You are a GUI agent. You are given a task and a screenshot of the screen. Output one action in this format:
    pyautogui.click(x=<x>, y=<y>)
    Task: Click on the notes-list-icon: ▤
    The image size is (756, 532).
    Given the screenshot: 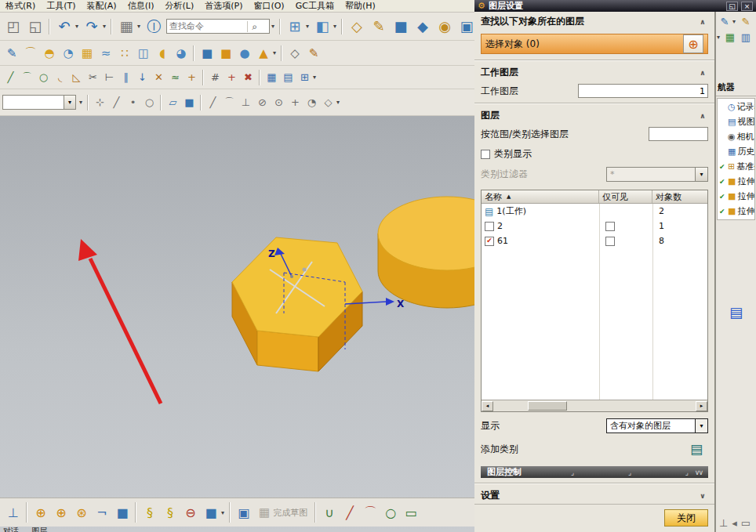 What is the action you would take?
    pyautogui.click(x=736, y=312)
    